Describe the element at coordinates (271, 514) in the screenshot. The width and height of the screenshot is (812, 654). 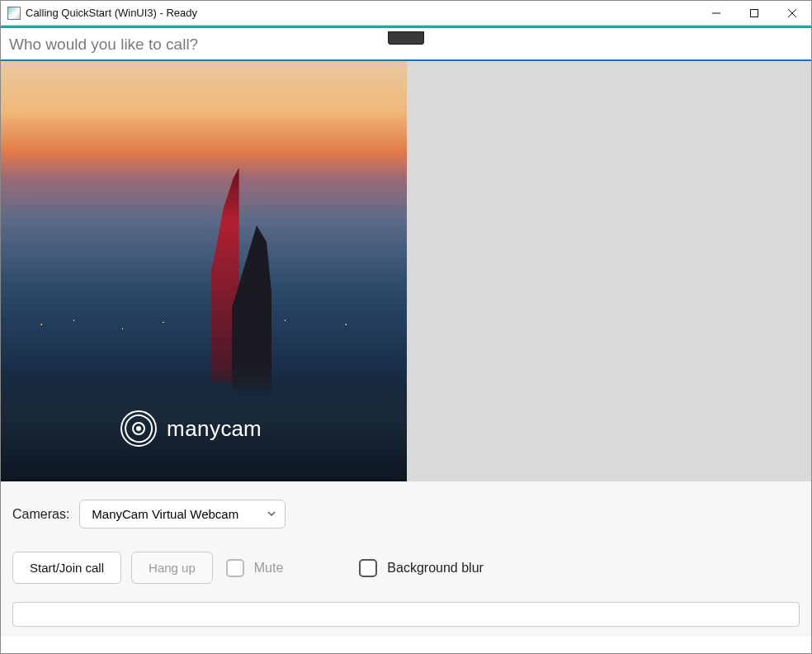
I see `chevron-down-icon` at that location.